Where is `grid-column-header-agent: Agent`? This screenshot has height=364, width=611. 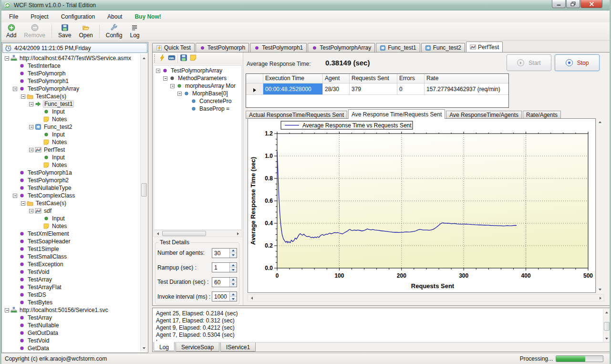
grid-column-header-agent: Agent is located at coordinates (336, 79).